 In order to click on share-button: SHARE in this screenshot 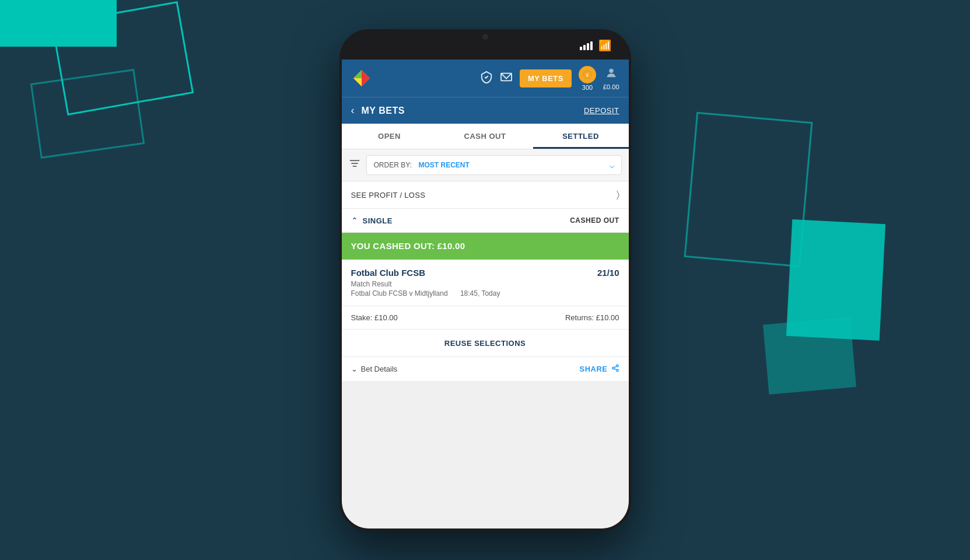, I will do `click(599, 369)`.